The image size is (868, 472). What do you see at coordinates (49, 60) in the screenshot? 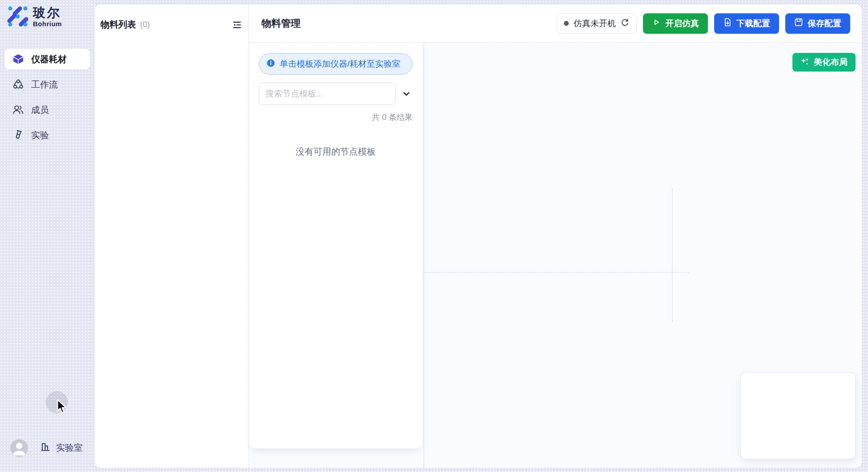
I see `sidebar-item-label: 仪器耗材` at bounding box center [49, 60].